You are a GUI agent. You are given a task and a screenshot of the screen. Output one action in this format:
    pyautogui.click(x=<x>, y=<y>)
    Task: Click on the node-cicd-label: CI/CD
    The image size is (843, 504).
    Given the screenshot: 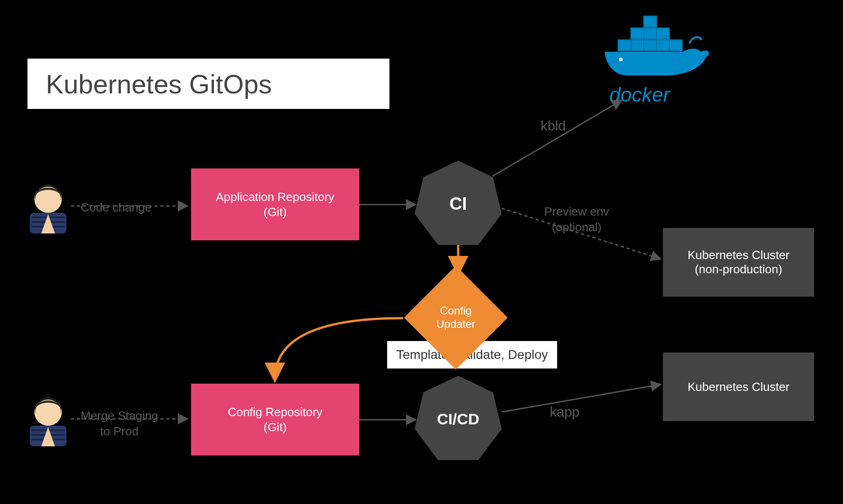 What is the action you would take?
    pyautogui.click(x=458, y=419)
    